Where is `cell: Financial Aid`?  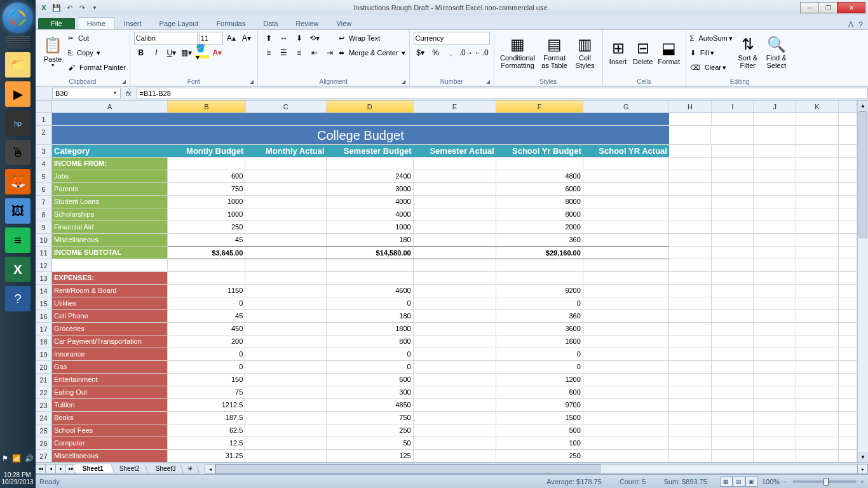
cell: Financial Aid is located at coordinates (110, 227).